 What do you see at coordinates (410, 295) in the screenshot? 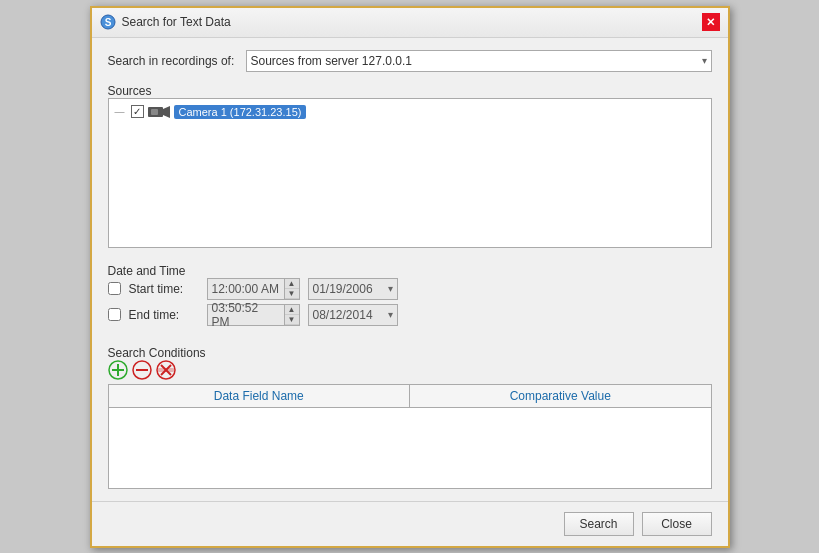
I see `datetime-section: Date and Time Start time: 12:00:00 AM ▲ …` at bounding box center [410, 295].